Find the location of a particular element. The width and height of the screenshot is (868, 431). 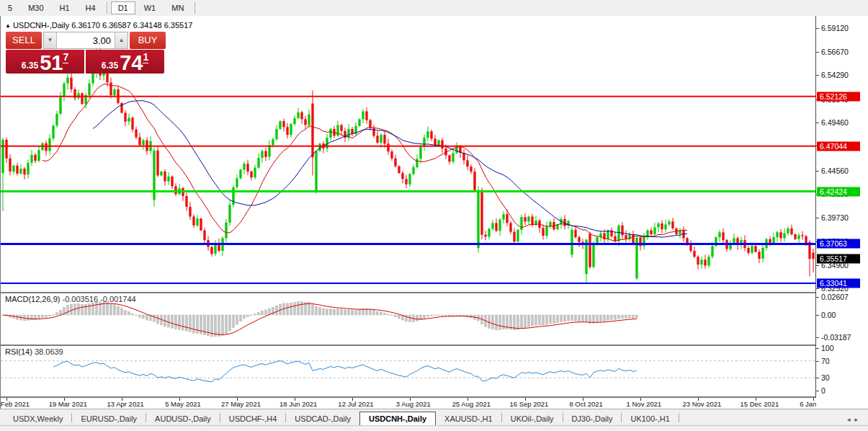

chart-tab-usdchf-h4: USDCHF-,H4 is located at coordinates (254, 419).